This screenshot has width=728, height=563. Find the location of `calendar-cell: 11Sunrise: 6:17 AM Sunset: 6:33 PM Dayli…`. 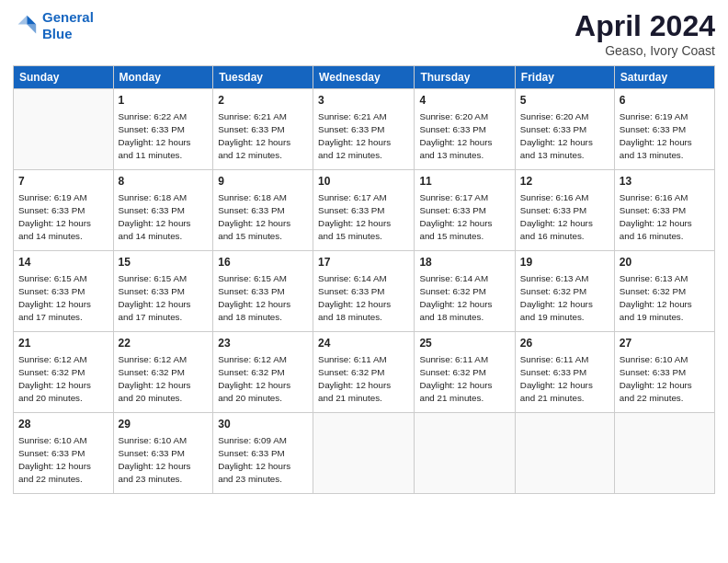

calendar-cell: 11Sunrise: 6:17 AM Sunset: 6:33 PM Dayli… is located at coordinates (465, 211).